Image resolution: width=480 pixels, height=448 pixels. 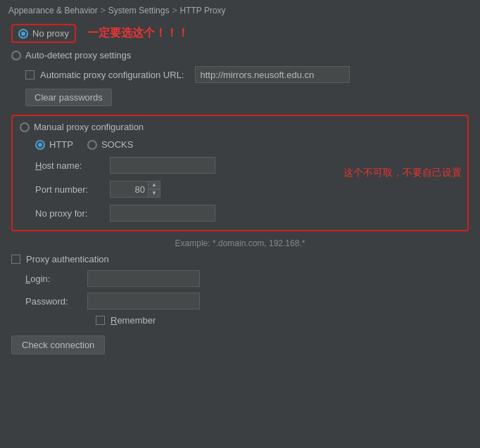 What do you see at coordinates (16, 56) in the screenshot?
I see `auto-detect-radio` at bounding box center [16, 56].